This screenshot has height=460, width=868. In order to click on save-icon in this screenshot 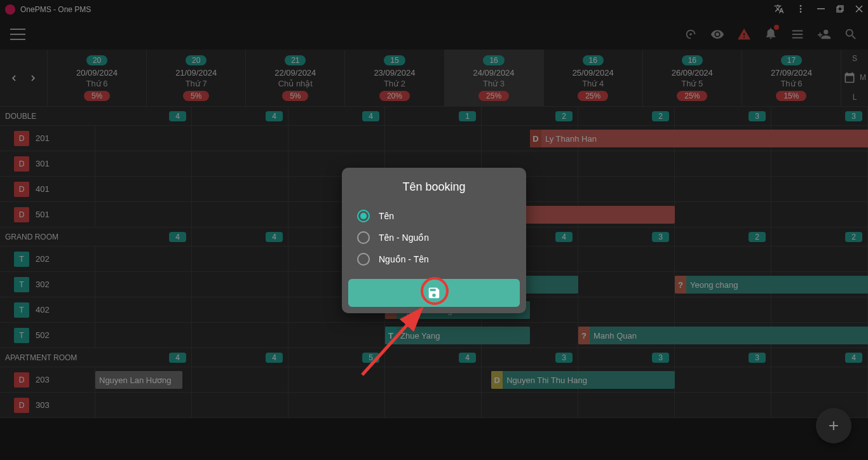, I will do `click(434, 293)`.